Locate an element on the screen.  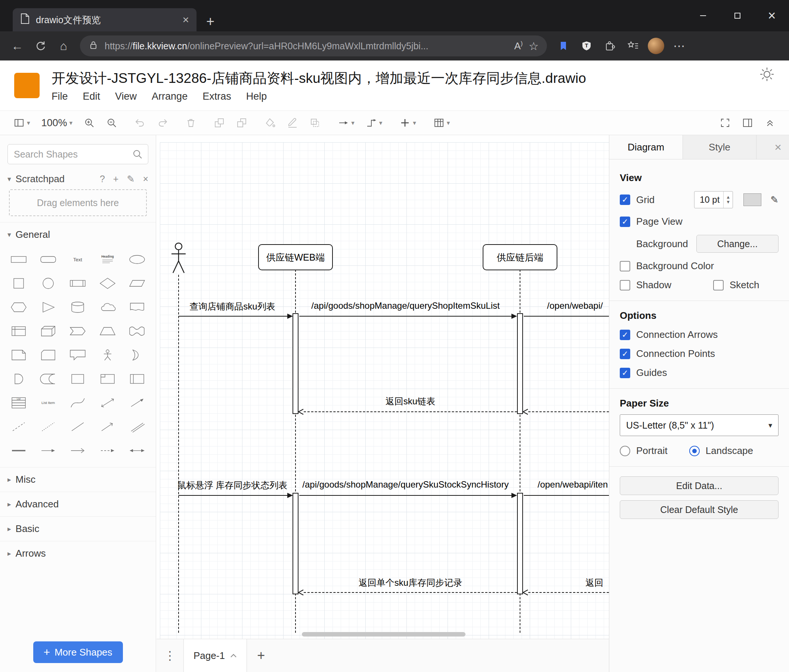
shape-horizontal-line is located at coordinates (18, 451).